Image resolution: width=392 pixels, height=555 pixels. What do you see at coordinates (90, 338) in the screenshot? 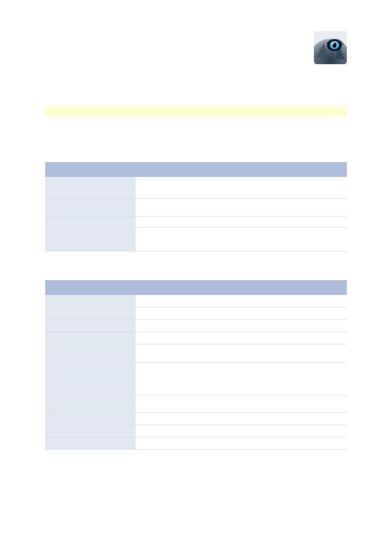
I see `table2-row4-label` at bounding box center [90, 338].